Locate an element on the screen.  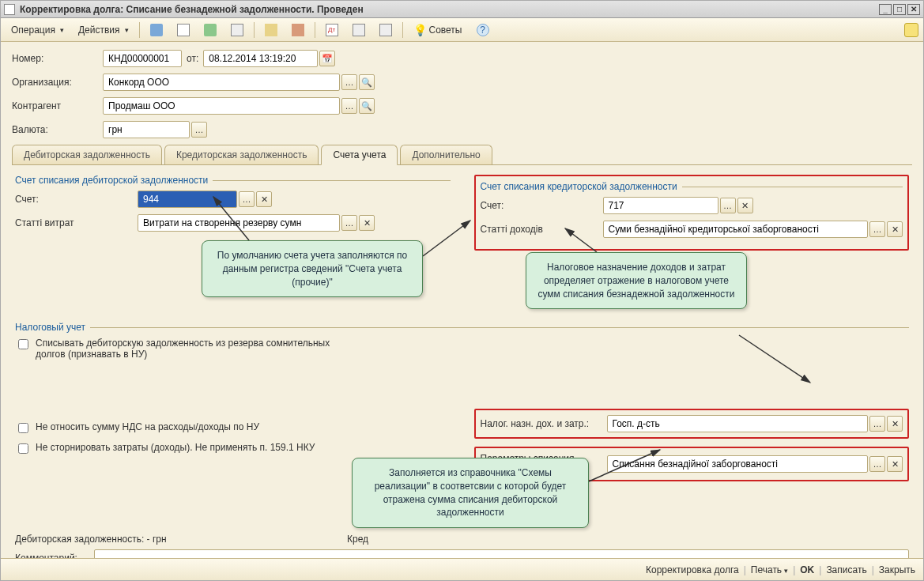
credit-income-ellipsis: … is located at coordinates (877, 229).